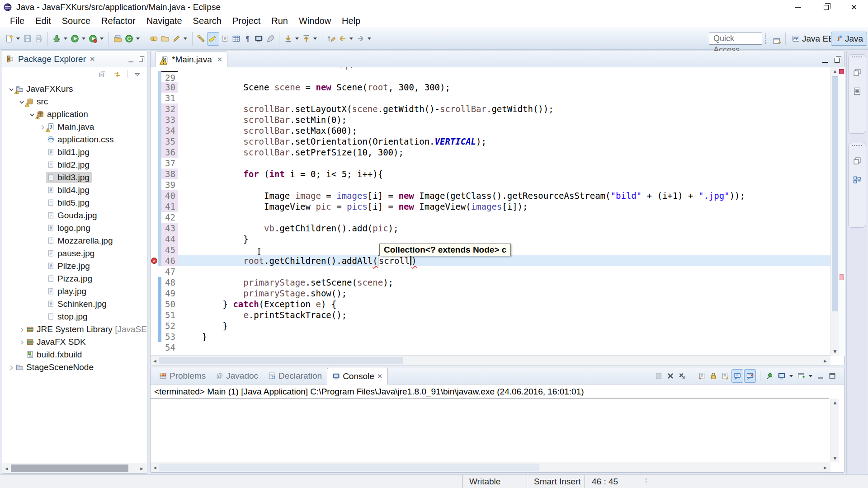 The image size is (868, 488). What do you see at coordinates (811, 376) in the screenshot?
I see `open-console-dropdown-icon` at bounding box center [811, 376].